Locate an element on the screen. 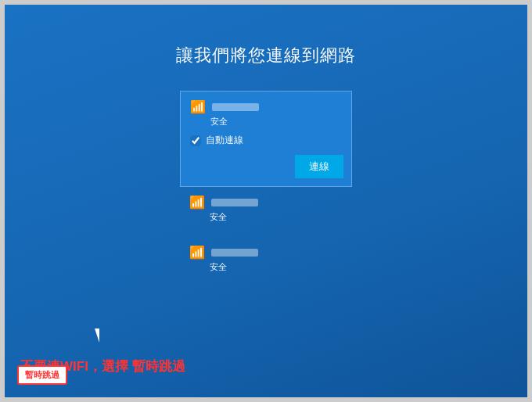 The image size is (532, 402). auto-connect-label: 自動連線 is located at coordinates (225, 141).